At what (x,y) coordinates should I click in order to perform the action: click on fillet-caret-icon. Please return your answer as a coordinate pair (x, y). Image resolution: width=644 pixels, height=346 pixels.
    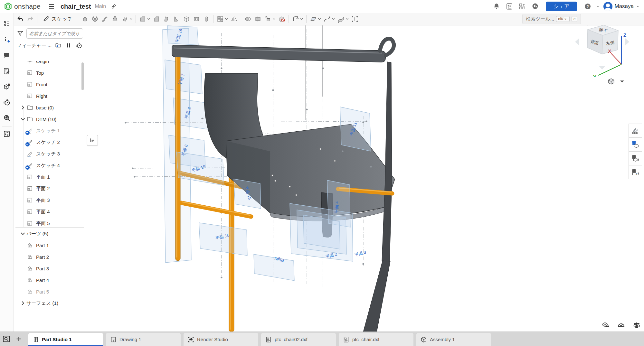
    Looking at the image, I should click on (149, 19).